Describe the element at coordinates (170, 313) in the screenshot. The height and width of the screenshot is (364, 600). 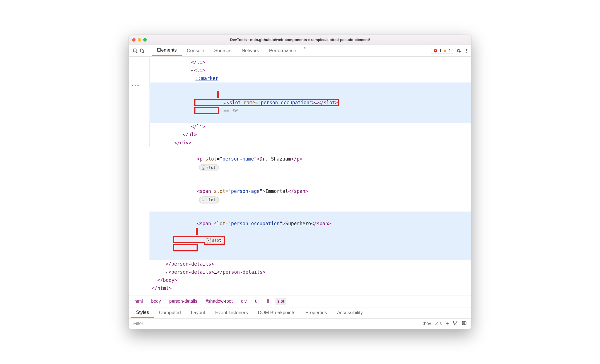
I see `subtab-computed: Computed` at that location.